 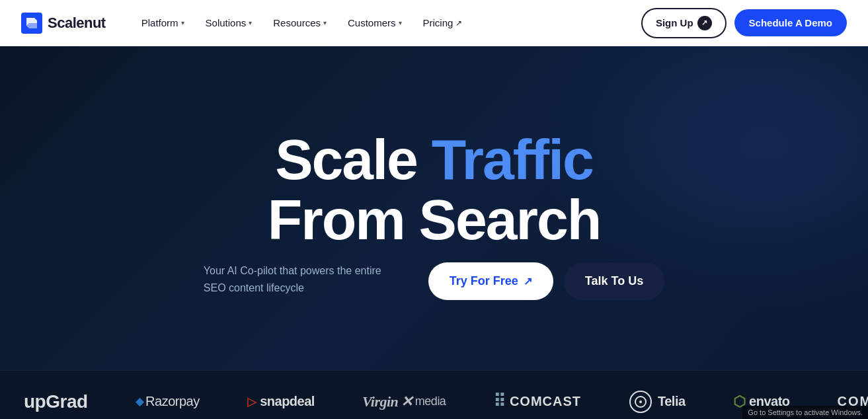 I want to click on telia-circle-icon, so click(x=641, y=402).